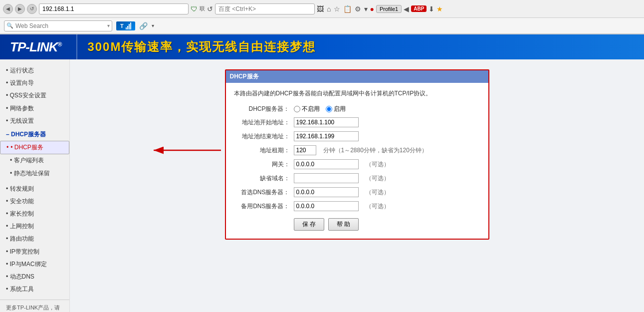 This screenshot has width=644, height=312. I want to click on history-icon: 📋, so click(347, 9).